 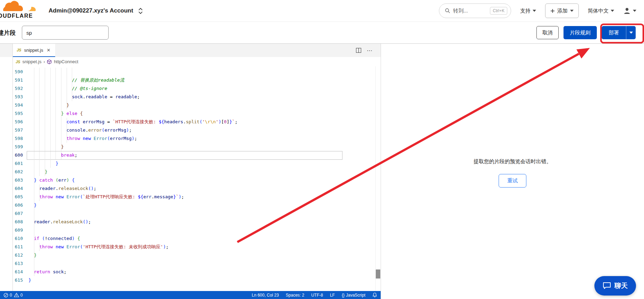 I want to click on more-actions-icon: ⋯, so click(x=370, y=51).